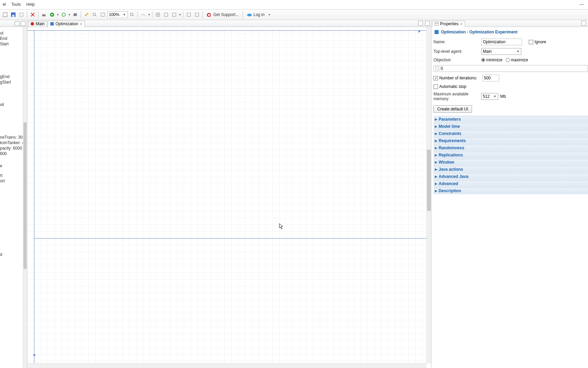 Image resolution: width=588 pixels, height=368 pixels. Describe the element at coordinates (437, 24) in the screenshot. I see `properties-icon` at that location.